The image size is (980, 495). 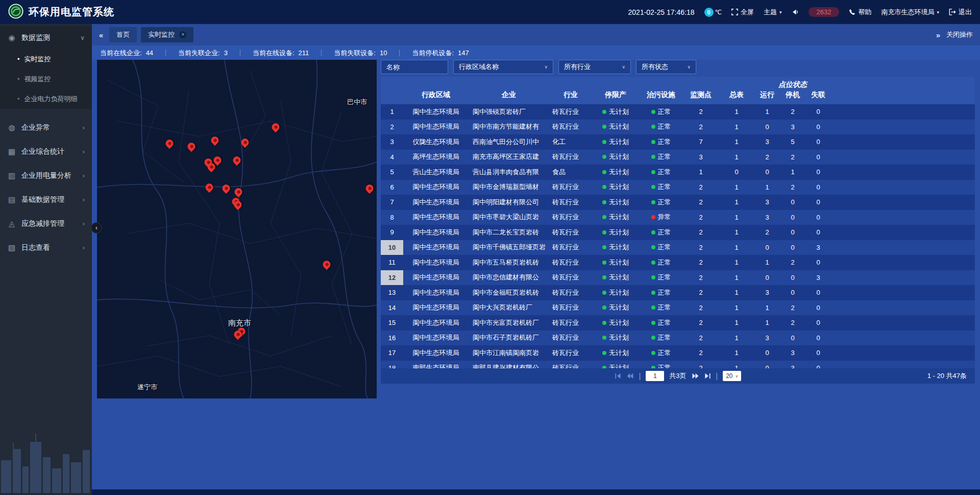 What do you see at coordinates (678, 172) in the screenshot?
I see `table-row: 5营山生态环境局营山县润丰肉食品有限食品无计划正常10010` at bounding box center [678, 172].